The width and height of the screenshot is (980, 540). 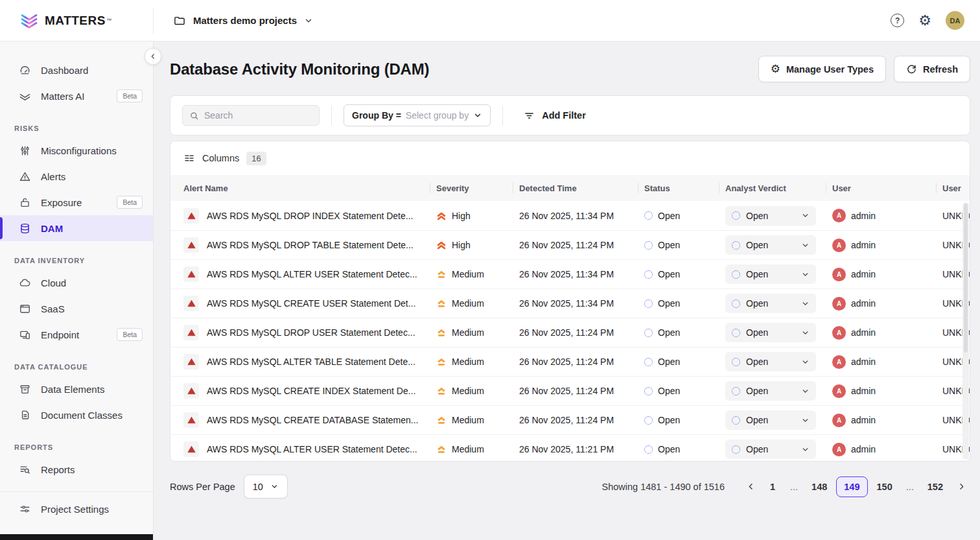 What do you see at coordinates (258, 115) in the screenshot?
I see `search-input` at bounding box center [258, 115].